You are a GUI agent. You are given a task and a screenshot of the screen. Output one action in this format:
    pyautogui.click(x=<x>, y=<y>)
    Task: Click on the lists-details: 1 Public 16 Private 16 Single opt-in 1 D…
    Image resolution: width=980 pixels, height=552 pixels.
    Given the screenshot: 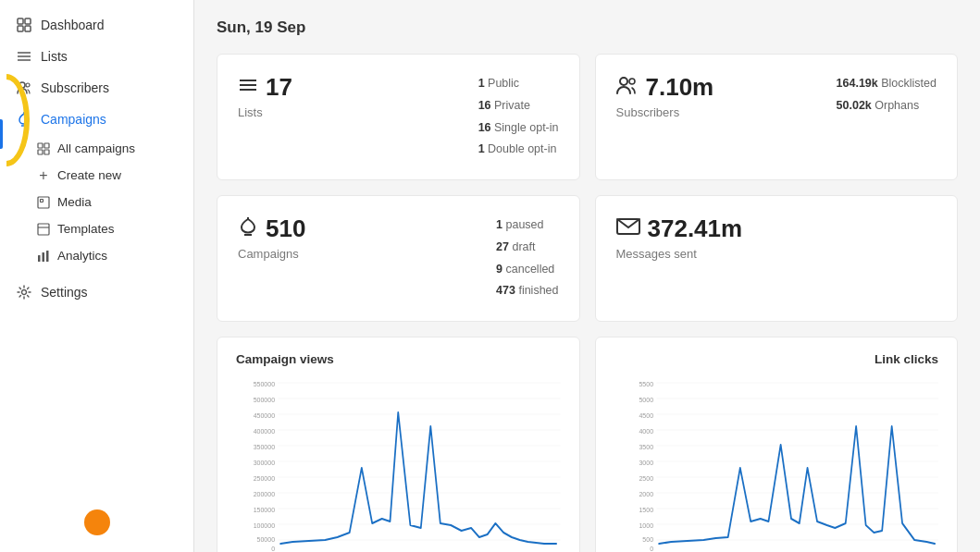 What is the action you would take?
    pyautogui.click(x=518, y=117)
    